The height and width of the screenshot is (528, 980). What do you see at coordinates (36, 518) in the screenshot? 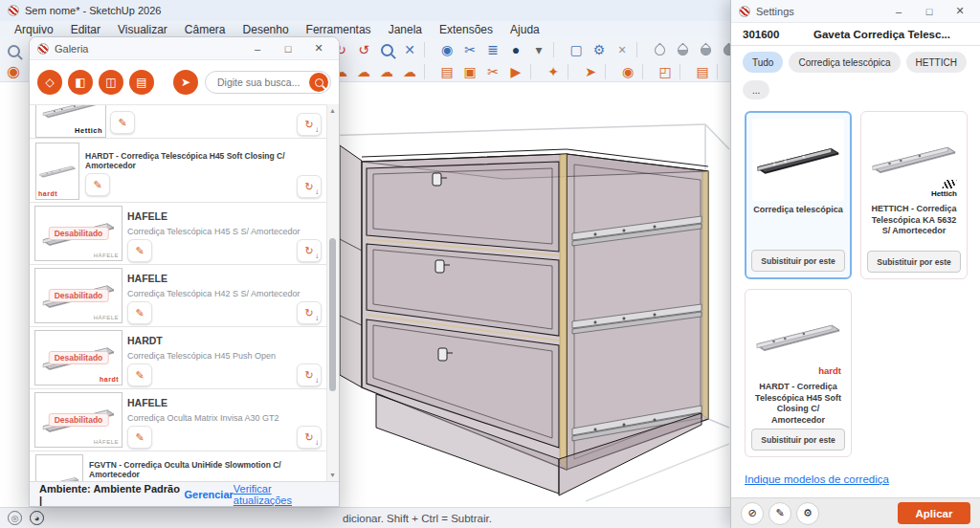
I see `credits-icon: ◕` at bounding box center [36, 518].